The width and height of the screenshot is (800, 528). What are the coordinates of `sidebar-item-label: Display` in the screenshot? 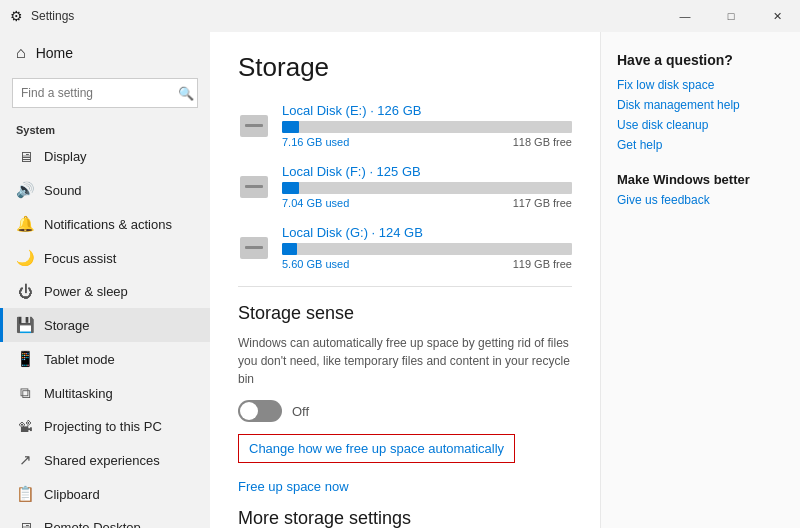 It's located at (66, 156).